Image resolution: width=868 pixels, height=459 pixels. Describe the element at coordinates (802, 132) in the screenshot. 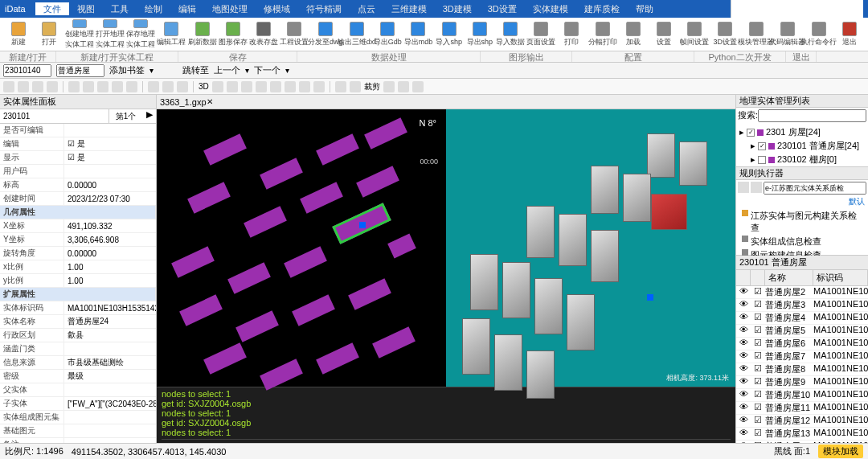

I see `tree-node: ▸ ✓ 2301 房屋[24]` at that location.